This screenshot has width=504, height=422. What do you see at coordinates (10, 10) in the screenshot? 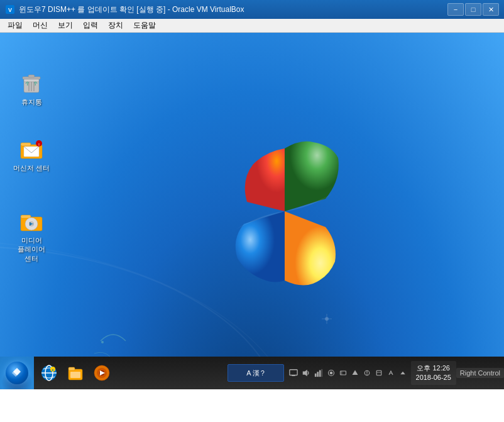
I see `svg-text: V` at bounding box center [10, 10].